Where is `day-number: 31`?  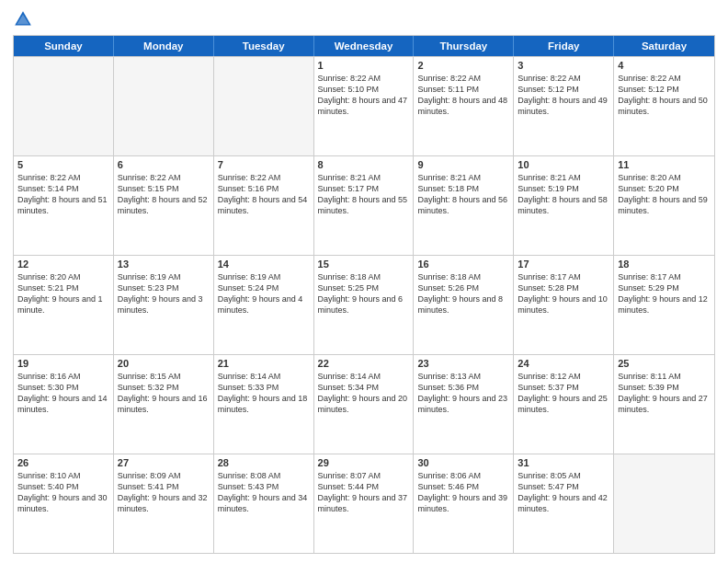 day-number: 31 is located at coordinates (563, 463).